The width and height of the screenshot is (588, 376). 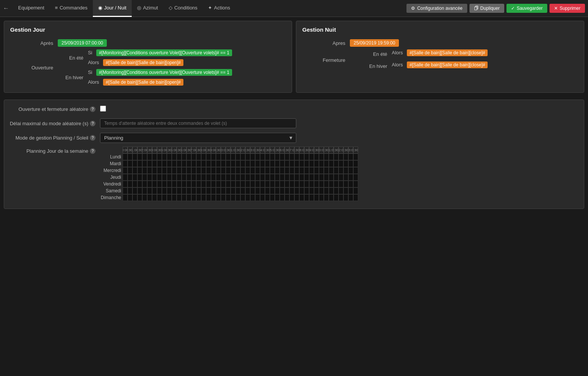 What do you see at coordinates (219, 8) in the screenshot?
I see `tab-actions: ✦ Actions` at bounding box center [219, 8].